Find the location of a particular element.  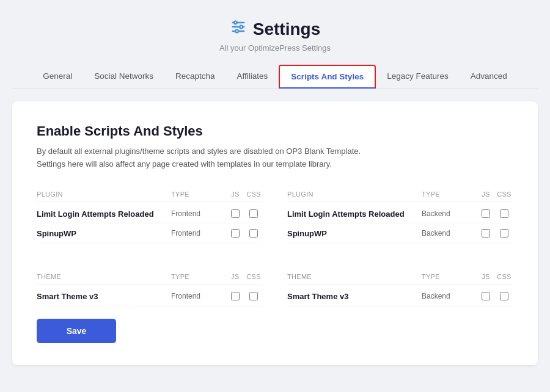

left-theme-js-label: Js is located at coordinates (235, 277).